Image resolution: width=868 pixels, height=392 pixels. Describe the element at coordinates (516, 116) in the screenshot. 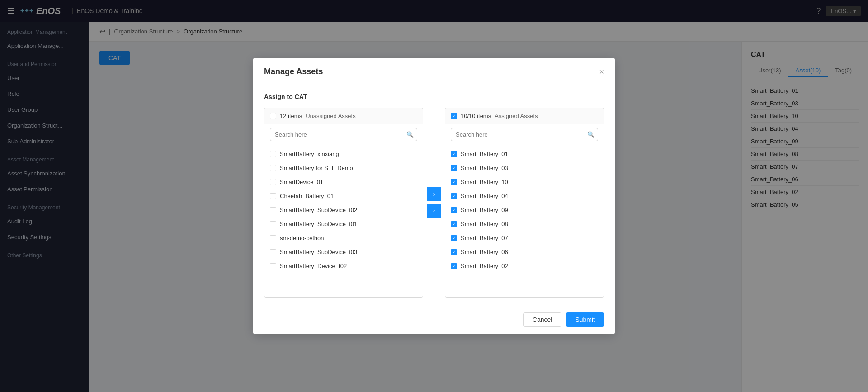

I see `assigned-title: Assigned Assets` at that location.